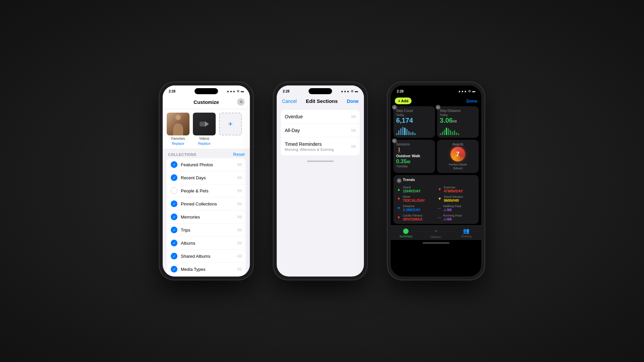  Describe the element at coordinates (414, 144) in the screenshot. I see `sessions-label: Sessions` at that location.